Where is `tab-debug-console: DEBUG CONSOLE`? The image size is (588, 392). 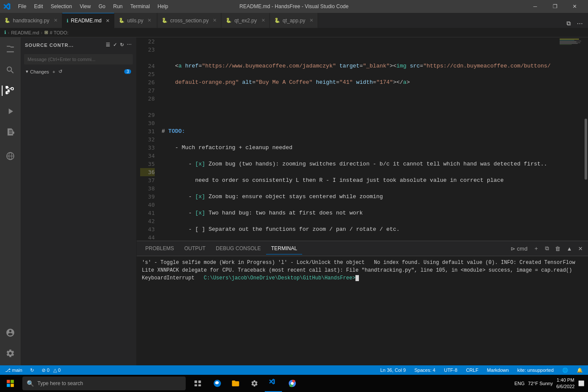
tab-debug-console: DEBUG CONSOLE is located at coordinates (238, 248).